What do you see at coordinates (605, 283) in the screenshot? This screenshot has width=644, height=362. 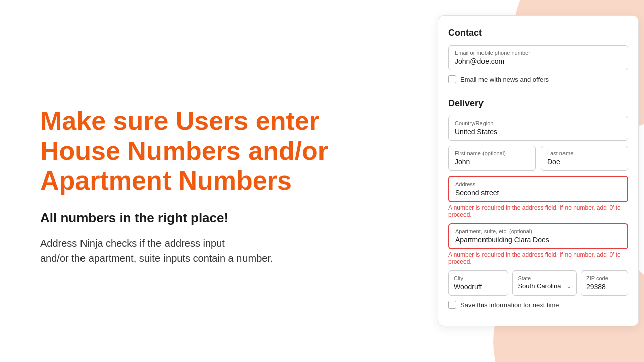 I see `zip-field: ZIP code 29388` at bounding box center [605, 283].